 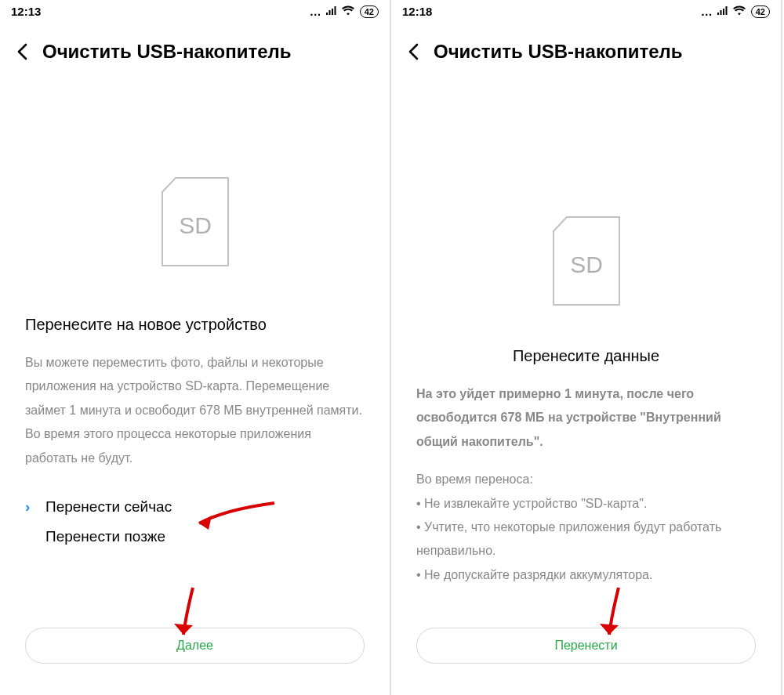 I want to click on bullet-item: • Не извлекайте устройство "SD-карта"., so click(x=586, y=504).